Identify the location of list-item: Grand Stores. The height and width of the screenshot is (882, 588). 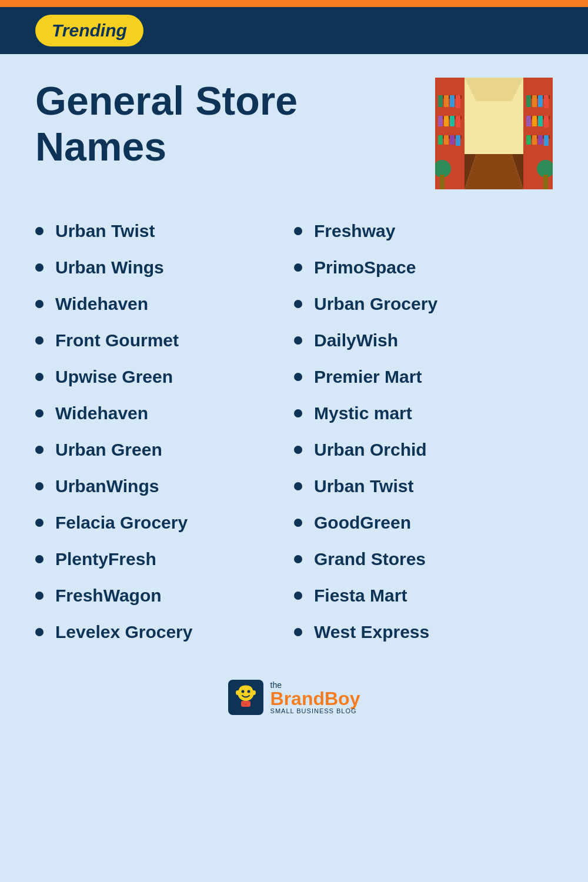
(423, 559).